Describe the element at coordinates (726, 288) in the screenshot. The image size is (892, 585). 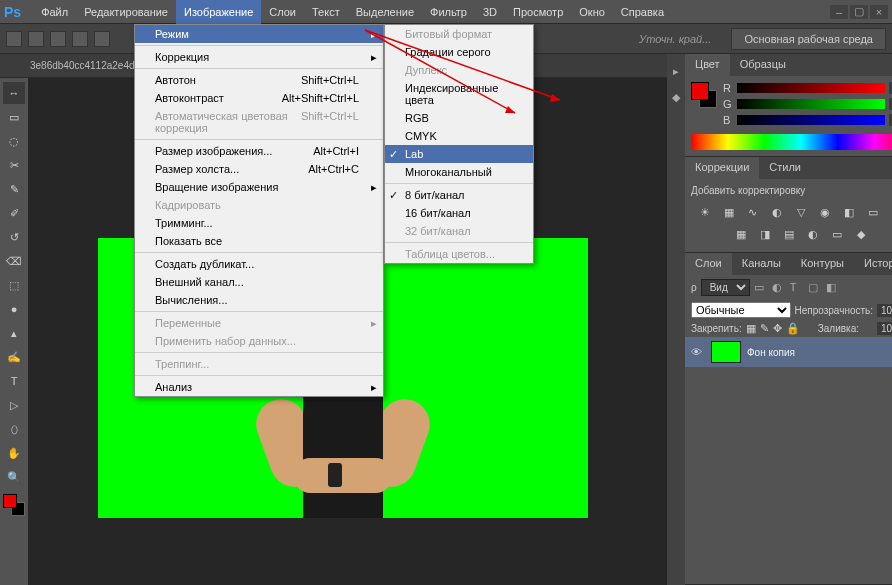
I see `layer-kind-select: Вид` at that location.